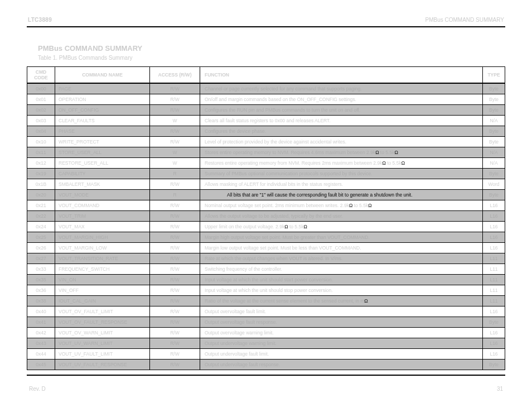 This screenshot has height=412, width=532. I want to click on cell-cmd-code: 0x26, so click(41, 248).